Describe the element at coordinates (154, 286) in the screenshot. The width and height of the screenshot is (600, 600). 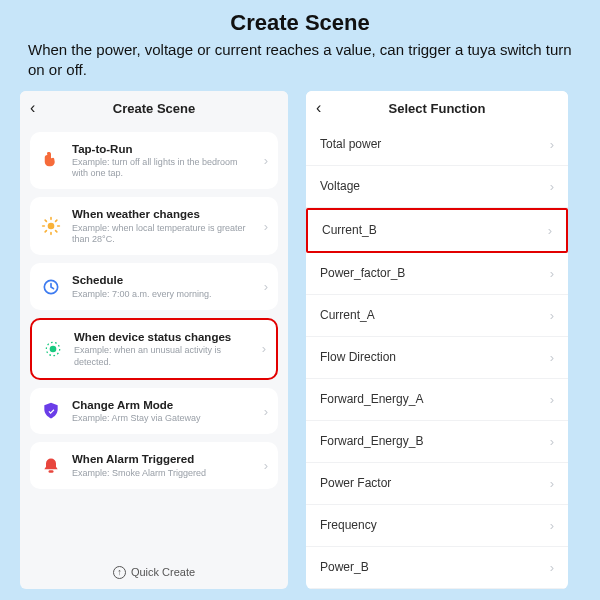
I see `card-schedule: Schedule Example: 7:00 a.m. every mornin…` at that location.